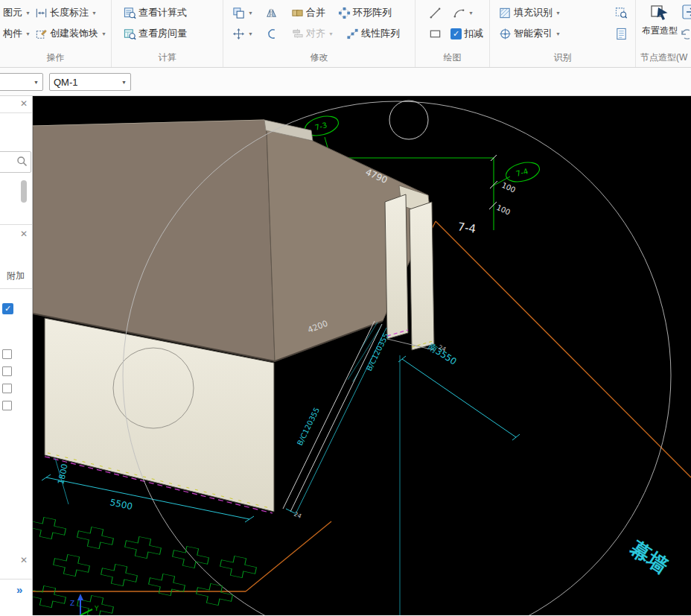 This screenshot has height=616, width=691. What do you see at coordinates (72, 603) in the screenshot?
I see `axis-label-z: Z` at bounding box center [72, 603].